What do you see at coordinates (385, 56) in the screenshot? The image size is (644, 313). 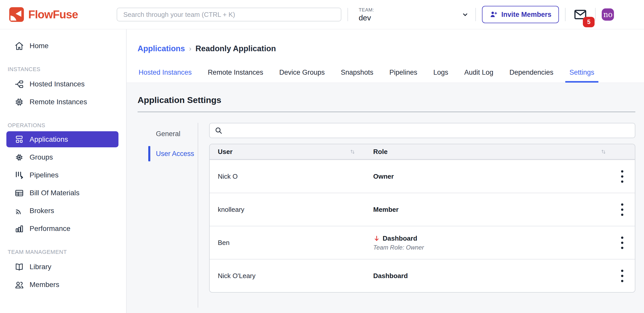 I see `page-header-area: Applications › Readonly Application Host…` at bounding box center [385, 56].